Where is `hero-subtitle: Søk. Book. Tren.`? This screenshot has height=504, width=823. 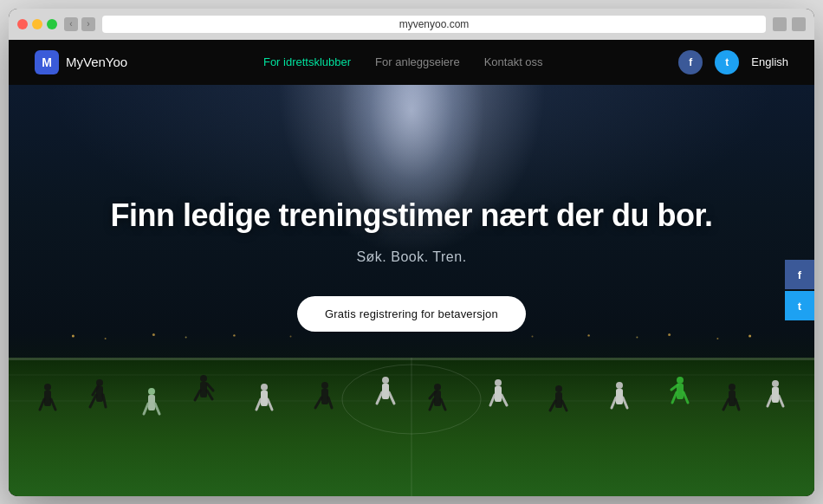 hero-subtitle: Søk. Book. Tren. is located at coordinates (411, 257).